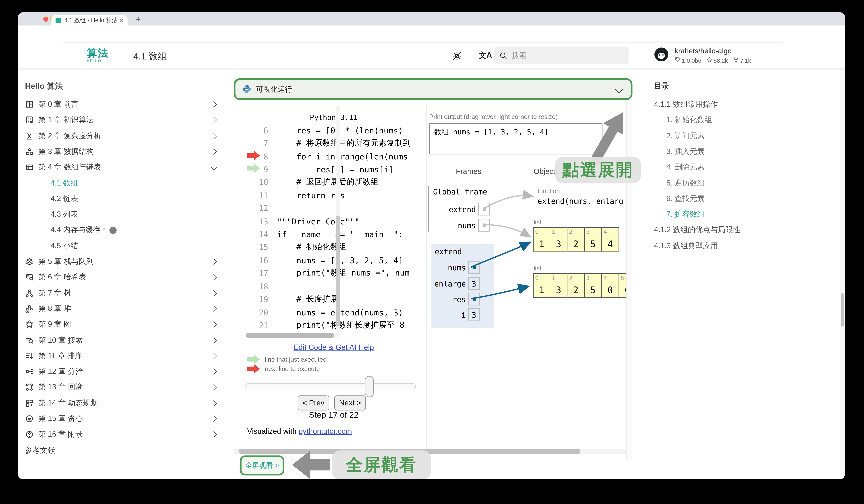 The width and height of the screenshot is (864, 504). I want to click on sidebar-item-chapter15: 第 15 章 贪心, so click(122, 419).